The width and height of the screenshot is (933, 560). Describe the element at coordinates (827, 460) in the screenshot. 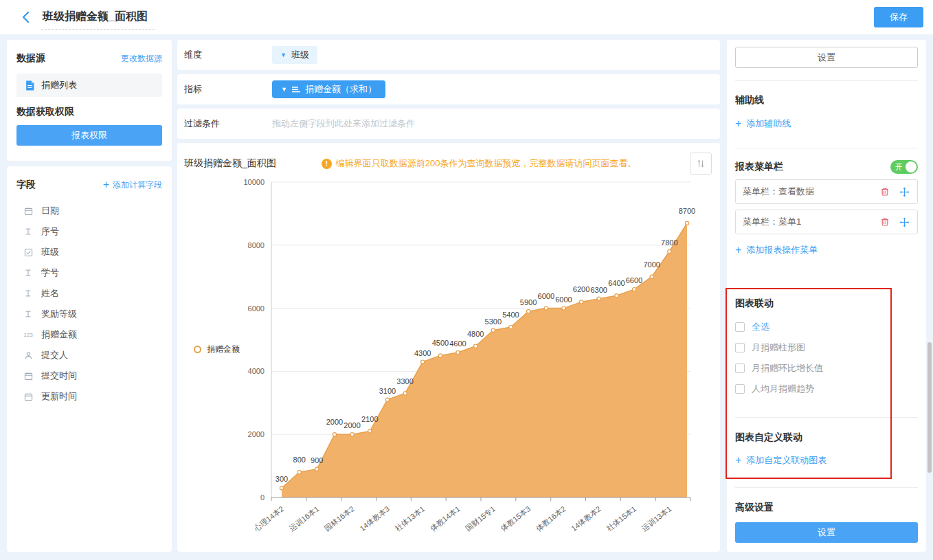

I see `add-custom-linkage-link: + 添加自定义联动图表` at that location.